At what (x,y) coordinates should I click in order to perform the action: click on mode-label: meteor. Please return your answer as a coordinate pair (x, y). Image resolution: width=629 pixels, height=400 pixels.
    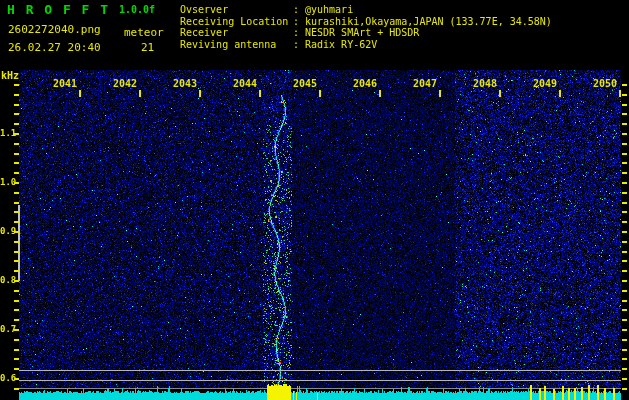
    Looking at the image, I should click on (144, 33).